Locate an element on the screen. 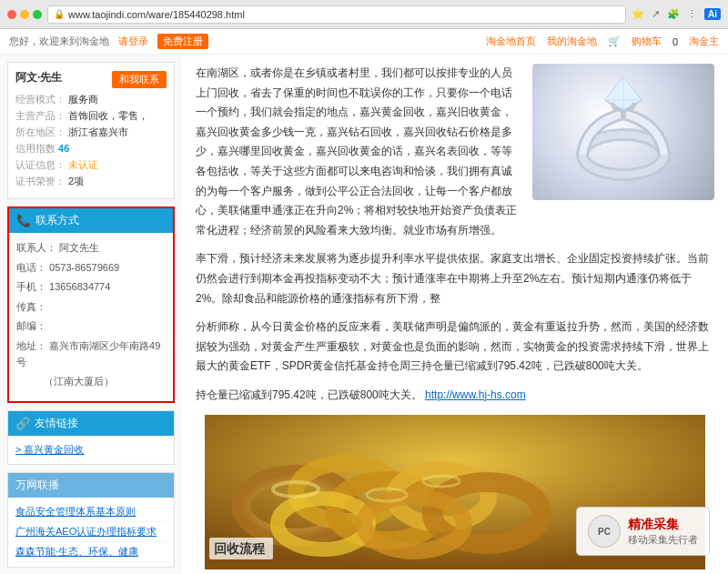  register-link: 免费注册 is located at coordinates (183, 42).